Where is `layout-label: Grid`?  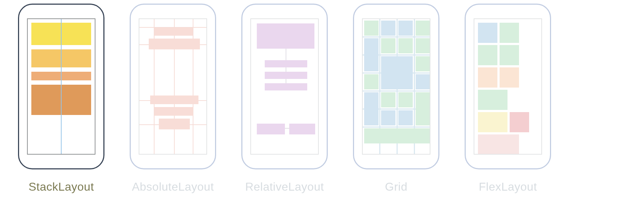
layout-label: Grid is located at coordinates (396, 187).